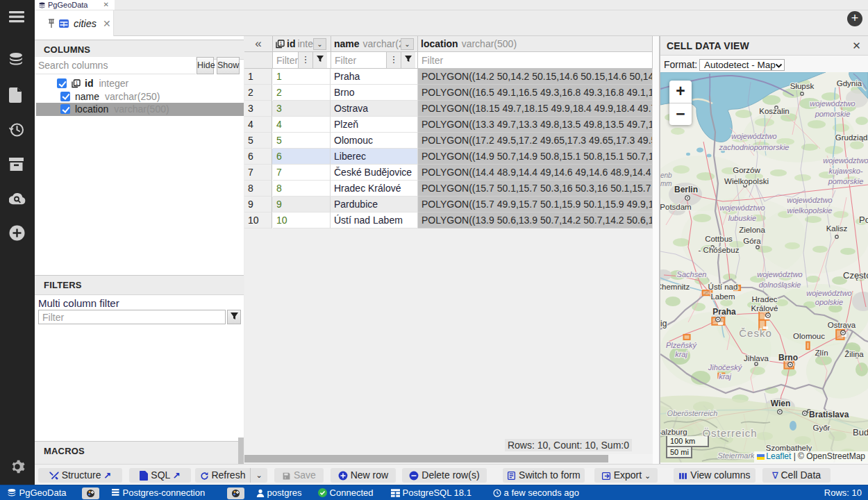 This screenshot has width=868, height=500. Describe the element at coordinates (829, 415) in the screenshot. I see `svg-text: Bratislava` at that location.